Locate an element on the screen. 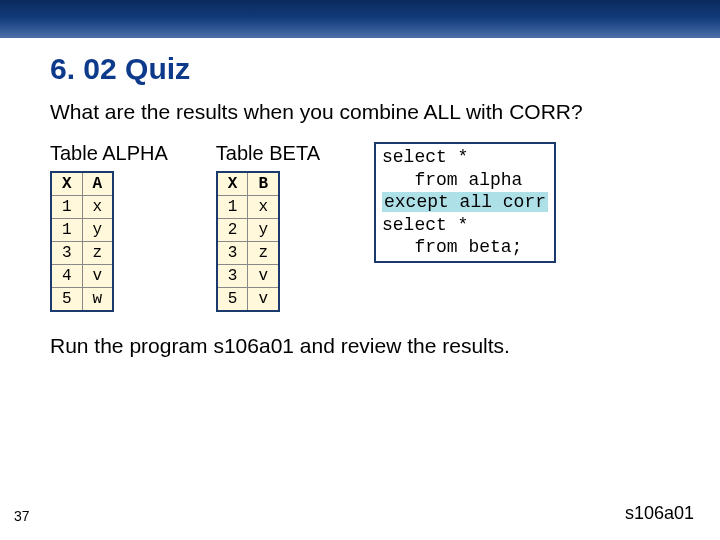 The height and width of the screenshot is (540, 720). slide-title: 6. 02 Quiz is located at coordinates (385, 69).